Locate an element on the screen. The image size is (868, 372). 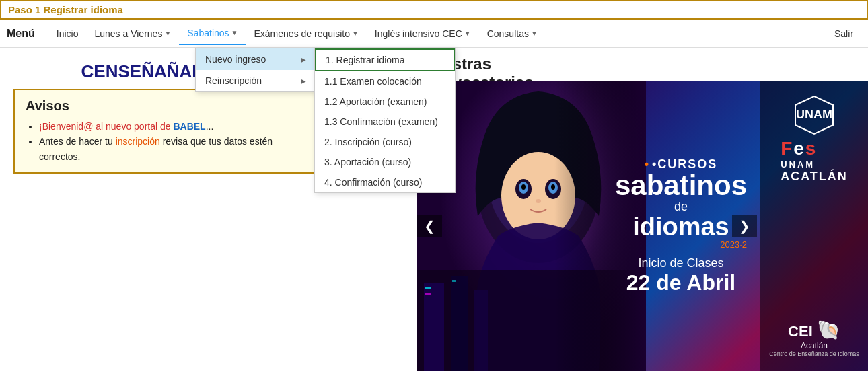
aviso-item-1: ¡Bienvenid@ al nuevo portal de BABEL... is located at coordinates (175, 126).